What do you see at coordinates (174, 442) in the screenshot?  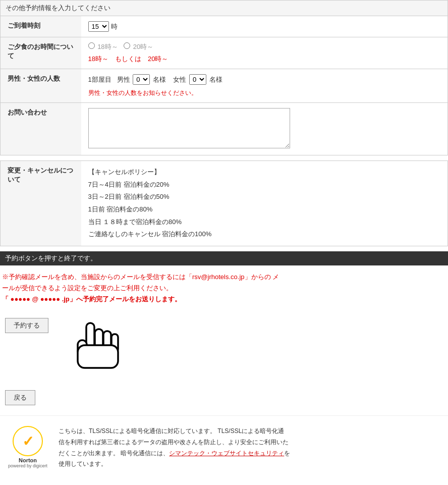 I see `security-text2: 信を利用すれば第三者によるデータの盗用や改さんを防止し、より安全にご利用いた` at bounding box center [174, 442].